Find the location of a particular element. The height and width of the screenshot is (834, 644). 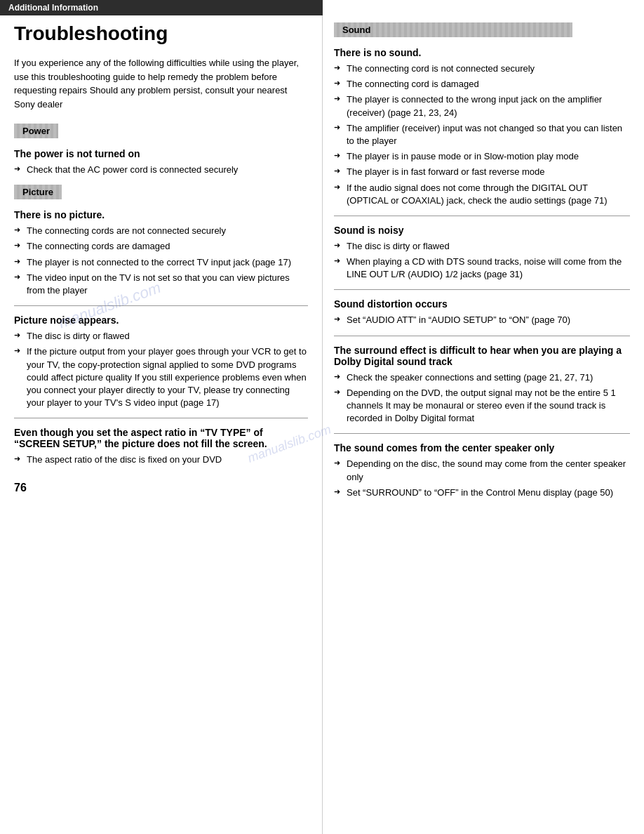

sound-bullets-4: Check the speaker connections and settin… is located at coordinates (482, 399).